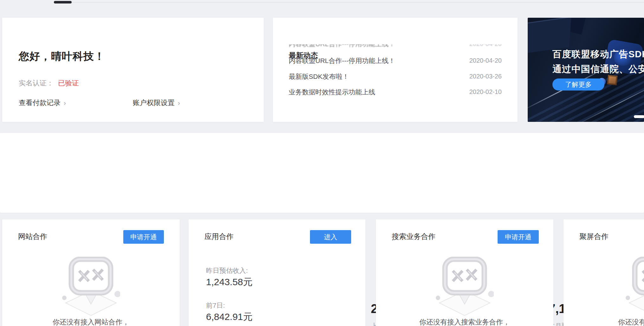 This screenshot has width=644, height=326. Describe the element at coordinates (465, 273) in the screenshot. I see `search-coop-card: 搜索业务合作 申请开通 你还没有接入搜索业务合作，` at that location.